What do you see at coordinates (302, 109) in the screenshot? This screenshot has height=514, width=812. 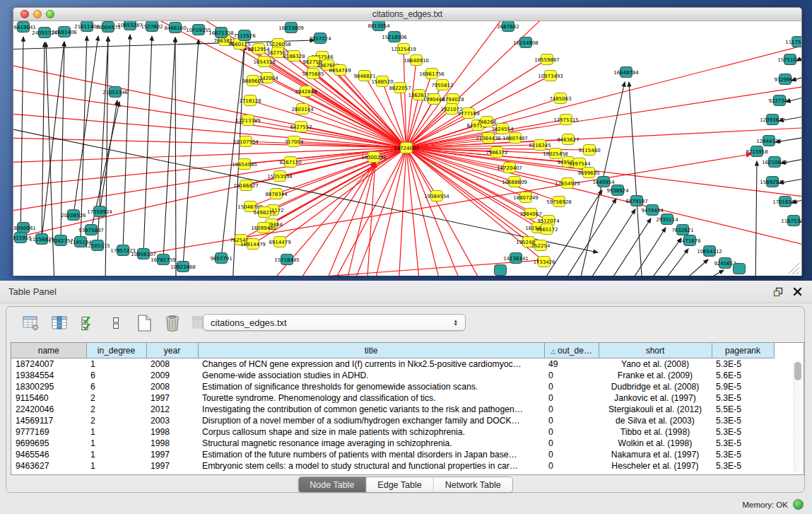 I see `graph-node: 2803144` at bounding box center [302, 109].